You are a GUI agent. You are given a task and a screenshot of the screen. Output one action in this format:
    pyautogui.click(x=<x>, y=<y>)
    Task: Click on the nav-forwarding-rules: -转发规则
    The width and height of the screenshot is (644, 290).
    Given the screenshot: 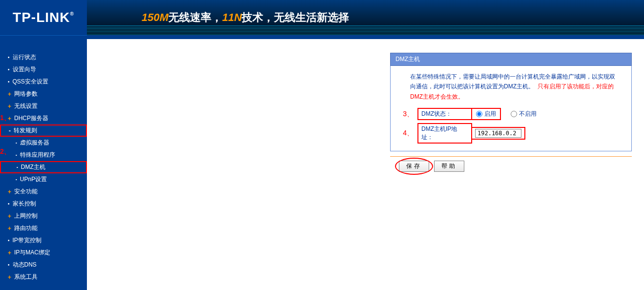 What is the action you would take?
    pyautogui.click(x=43, y=131)
    